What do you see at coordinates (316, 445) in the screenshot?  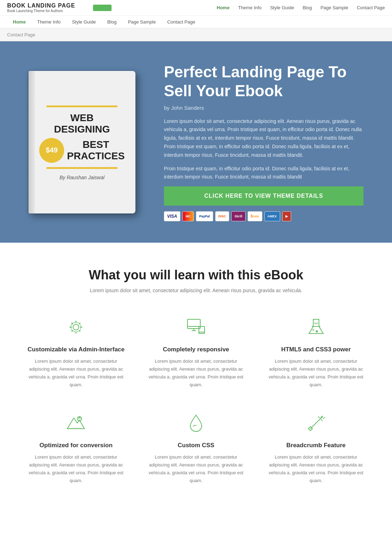 I see `feature-title-6: Breadcrumb Feature` at bounding box center [316, 445].